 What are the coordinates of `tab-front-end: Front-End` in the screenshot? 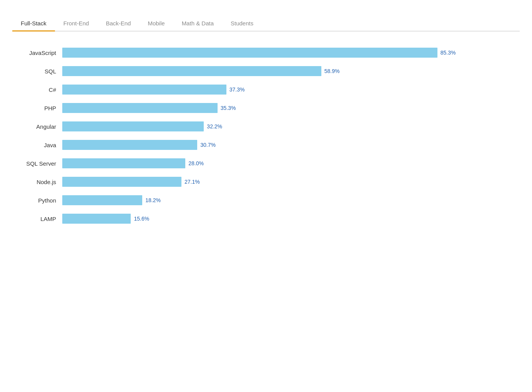 It's located at (76, 24).